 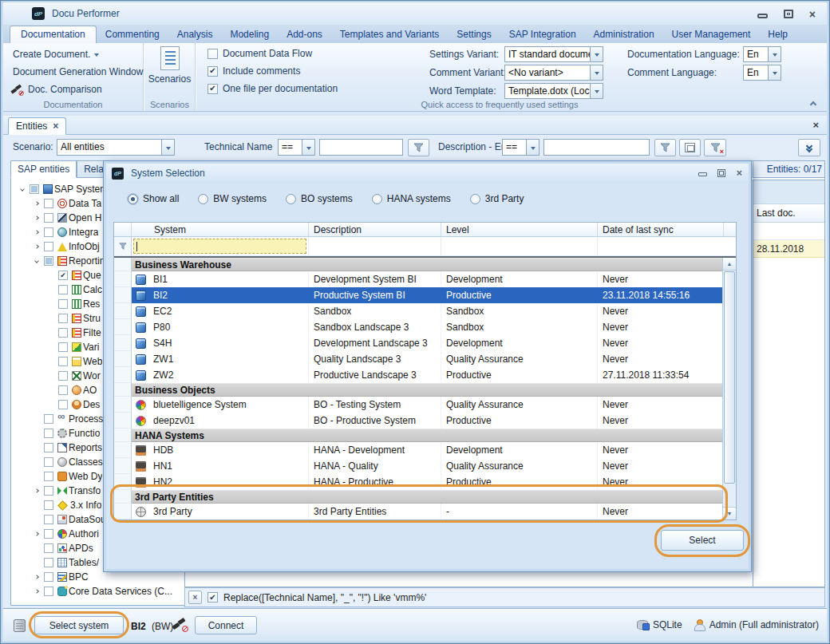 What do you see at coordinates (497, 199) in the screenshot?
I see `radio-3rd-party: 3rd Party` at bounding box center [497, 199].